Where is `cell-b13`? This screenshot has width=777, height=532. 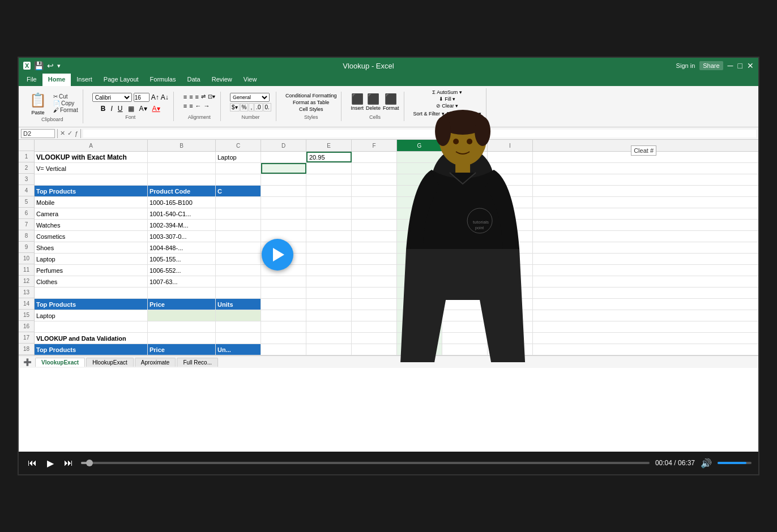
cell-b13 is located at coordinates (182, 293).